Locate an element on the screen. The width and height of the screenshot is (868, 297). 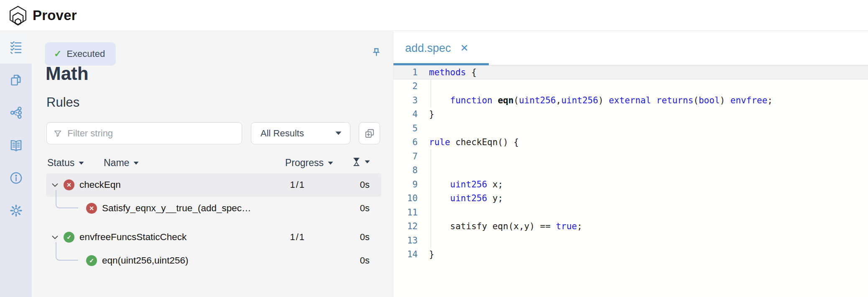
rules-tree: ✕checkEqn1/10s✕Satisfy_eqnx_y__true_(add… is located at coordinates (214, 223).